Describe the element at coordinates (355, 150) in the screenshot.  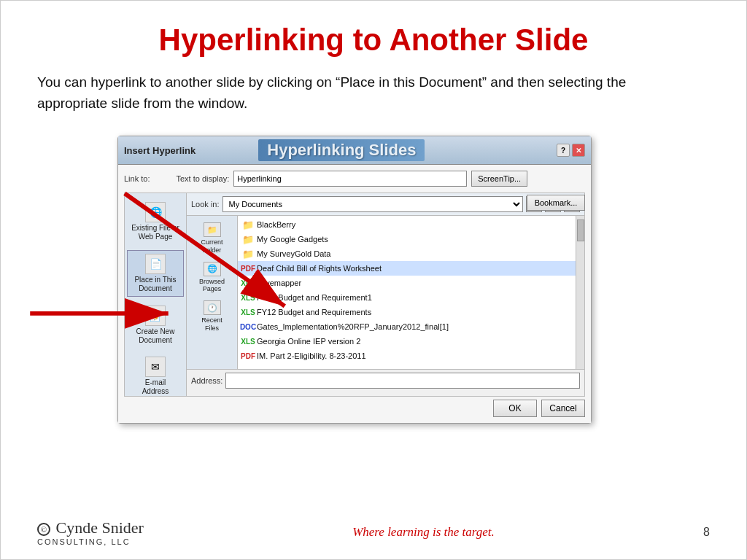
I see `dialog-titlebar: Insert Hyperlink Hyperlinking Slides ? ✕` at that location.